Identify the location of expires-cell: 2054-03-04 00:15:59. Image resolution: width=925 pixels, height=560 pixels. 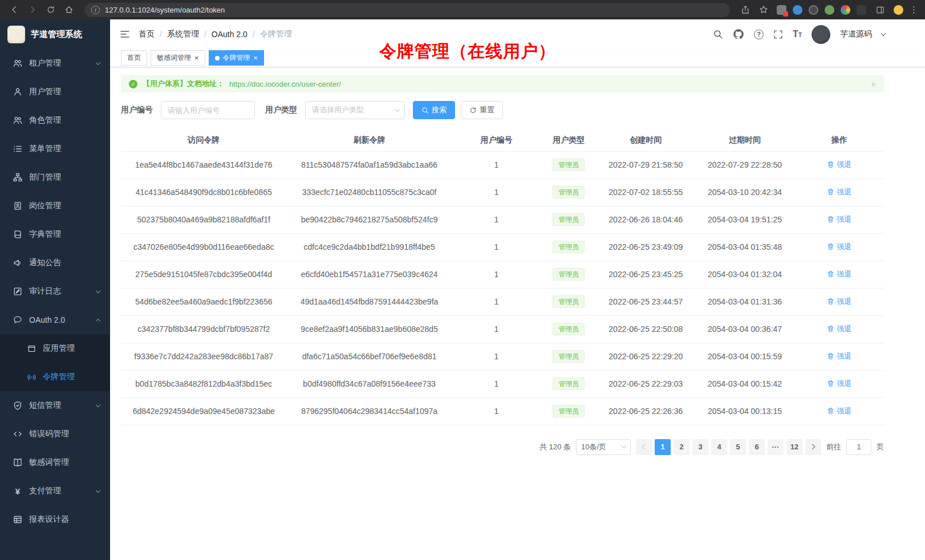
(745, 356).